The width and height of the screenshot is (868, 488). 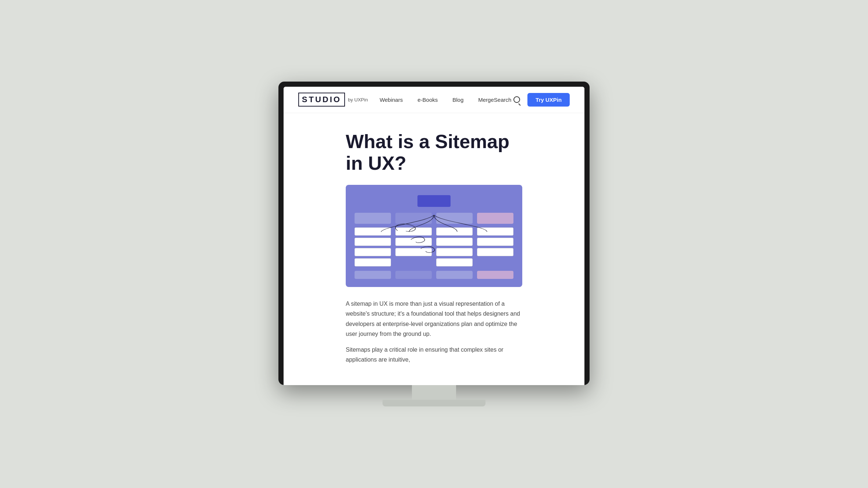 I want to click on diagram-top, so click(x=434, y=201).